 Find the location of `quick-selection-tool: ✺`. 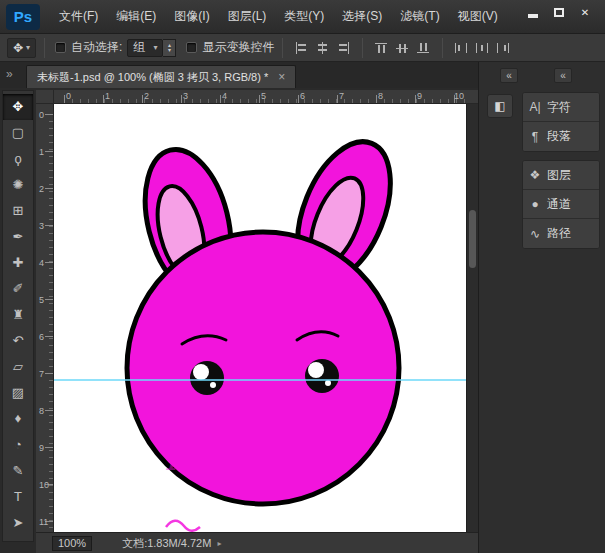

quick-selection-tool: ✺ is located at coordinates (18, 185).